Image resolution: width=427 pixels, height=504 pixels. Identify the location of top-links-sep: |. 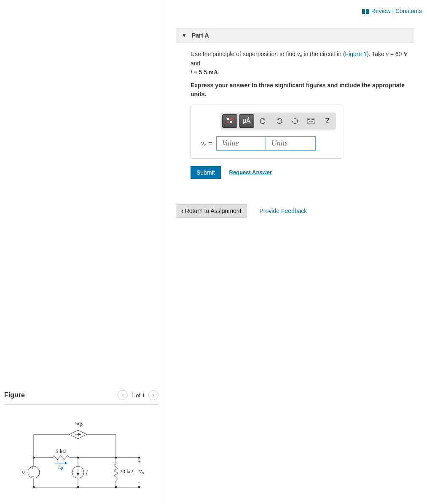
(393, 11).